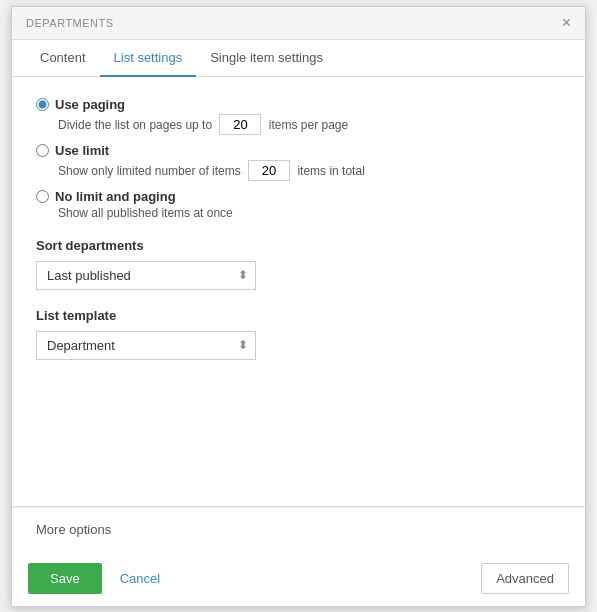 This screenshot has height=612, width=597. Describe the element at coordinates (298, 162) in the screenshot. I see `use-limit-option: Use limit Show only limited number of it…` at that location.